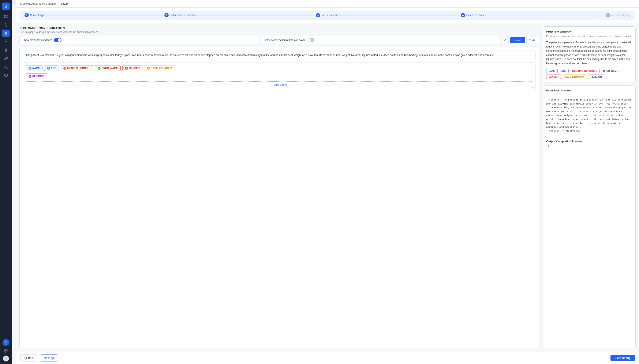 Image resolution: width=639 pixels, height=364 pixels. Describe the element at coordinates (167, 15) in the screenshot. I see `step-2-num: 2` at that location.